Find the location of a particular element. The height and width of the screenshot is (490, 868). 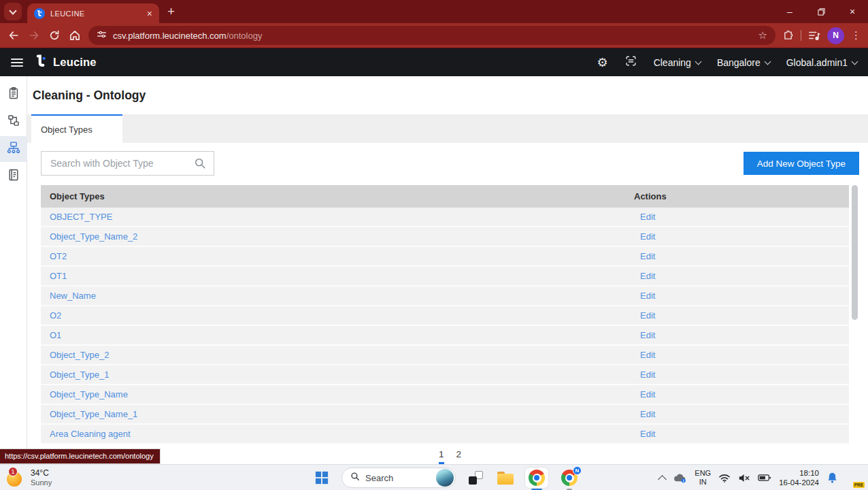

wifi-icon is located at coordinates (724, 478).